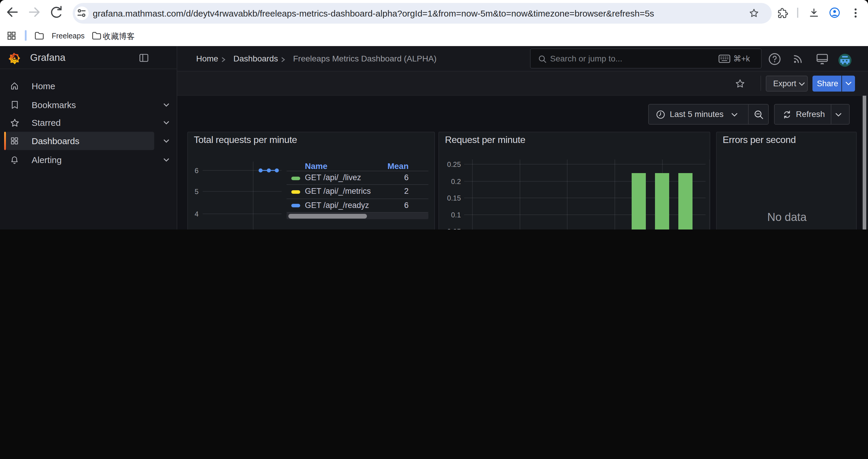 This screenshot has width=868, height=459. I want to click on svg-text: 0.05, so click(454, 228).